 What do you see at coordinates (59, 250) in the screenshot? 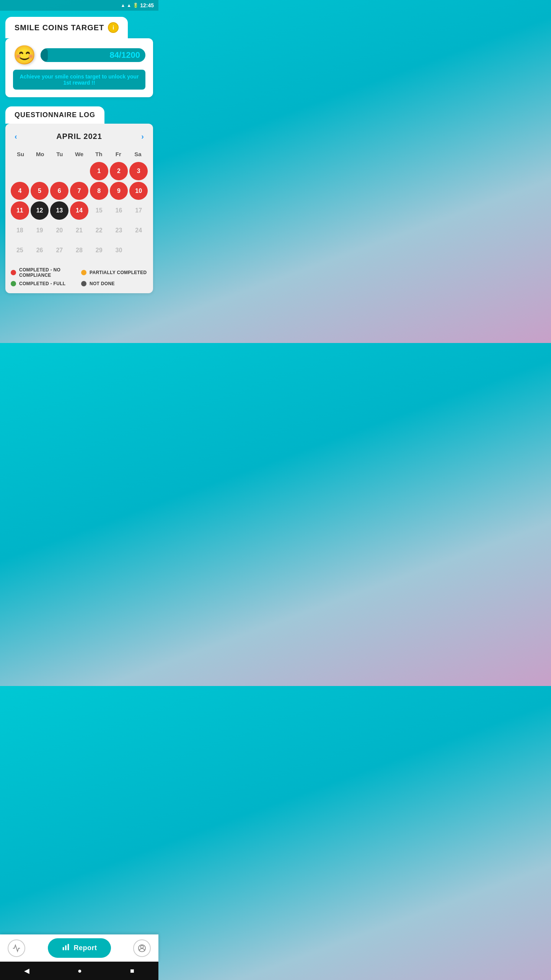
I see `calendar-day: 27` at bounding box center [59, 250].